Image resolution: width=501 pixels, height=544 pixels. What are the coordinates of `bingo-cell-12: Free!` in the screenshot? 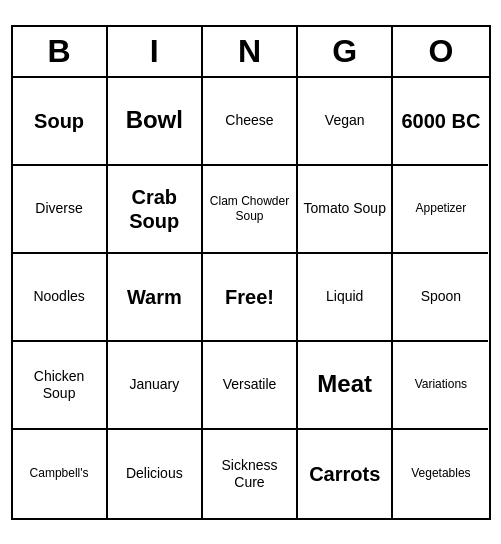 It's located at (250, 298).